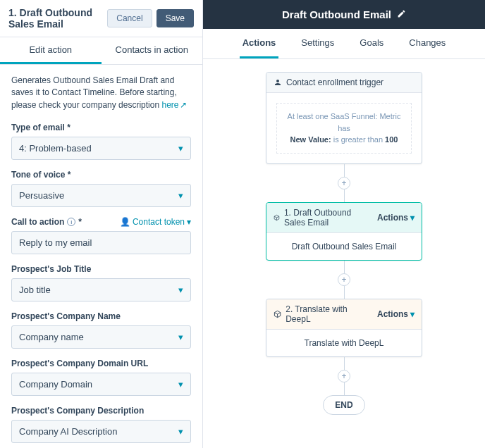  I want to click on job-title-label: Prospect's Job Title, so click(102, 269).